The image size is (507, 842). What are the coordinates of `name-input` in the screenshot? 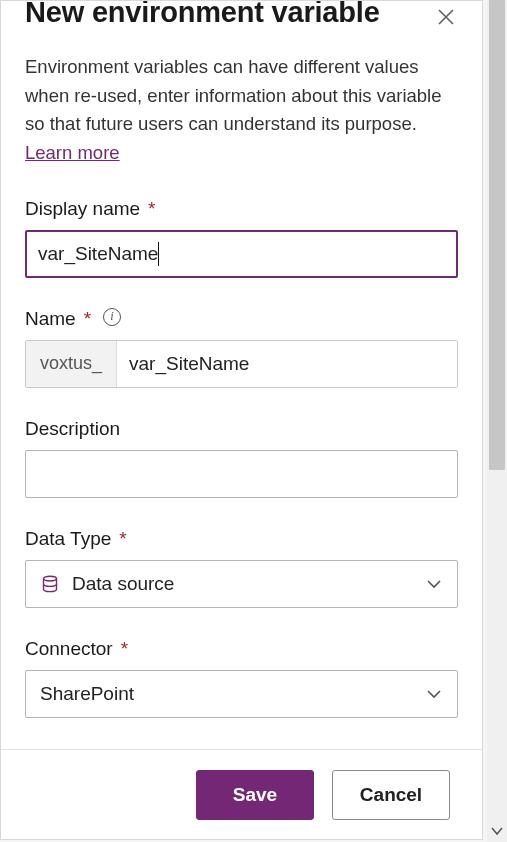 It's located at (287, 364).